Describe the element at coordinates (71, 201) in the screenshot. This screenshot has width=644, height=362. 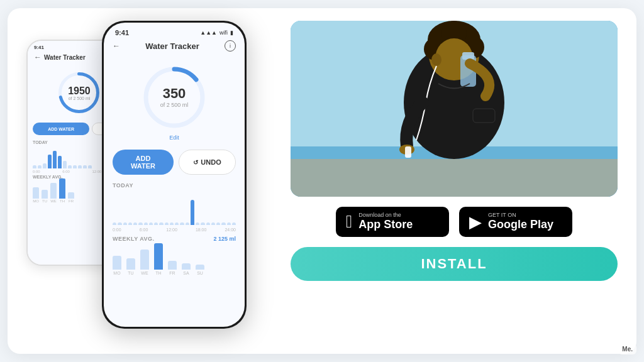
I see `small-wday: FR` at that location.